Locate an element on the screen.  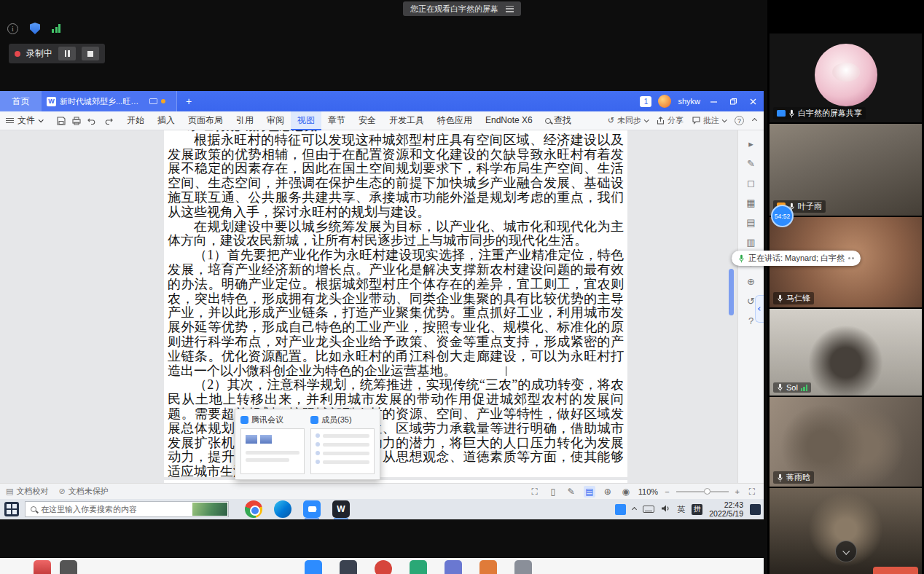
pause-recording-button is located at coordinates (67, 54).